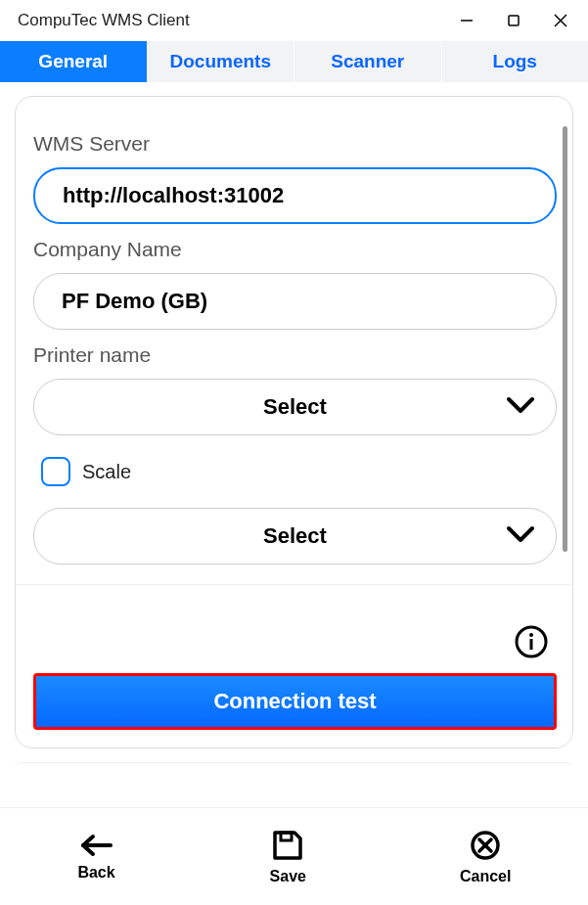 This screenshot has width=588, height=905. Describe the element at coordinates (531, 642) in the screenshot. I see `info-icon` at that location.